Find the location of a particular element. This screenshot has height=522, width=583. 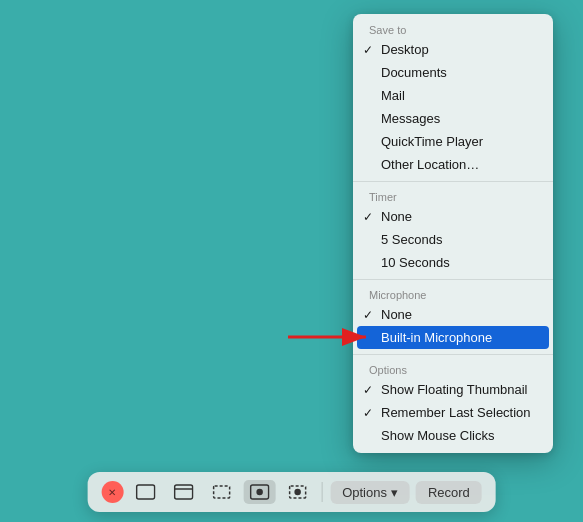

chevron-down-icon: ▾ is located at coordinates (394, 492).